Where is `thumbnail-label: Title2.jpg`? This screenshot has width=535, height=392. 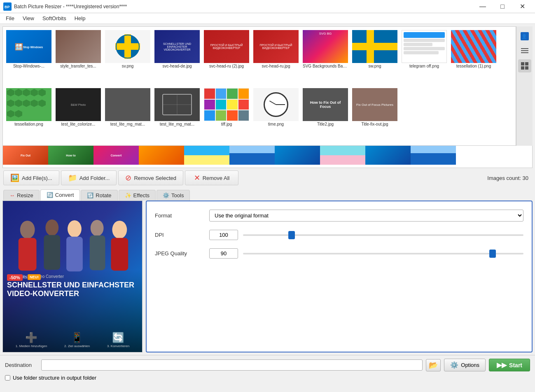 thumbnail-label: Title2.jpg is located at coordinates (325, 124).